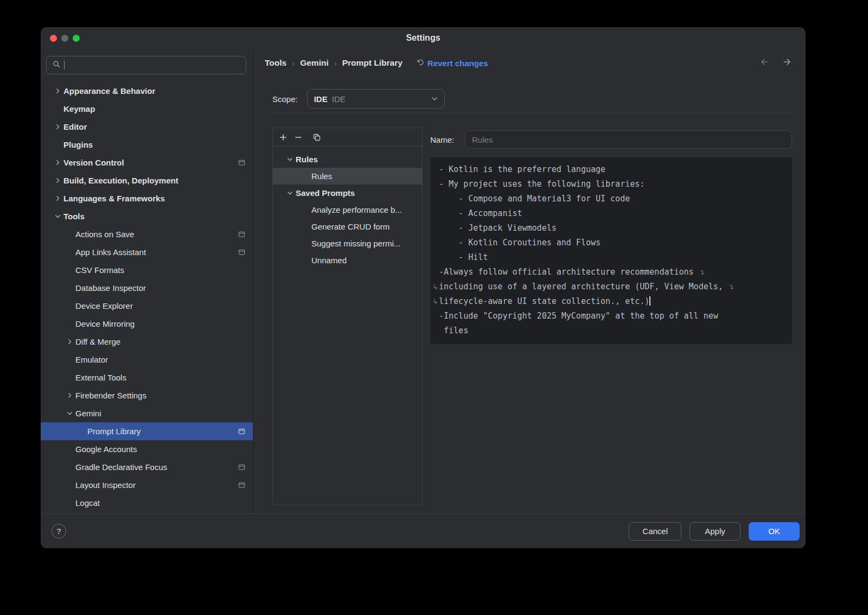 This screenshot has width=868, height=615. What do you see at coordinates (146, 467) in the screenshot?
I see `sidebar-item-gradle-declarative-focus: Gradle Declarative Focus` at bounding box center [146, 467].